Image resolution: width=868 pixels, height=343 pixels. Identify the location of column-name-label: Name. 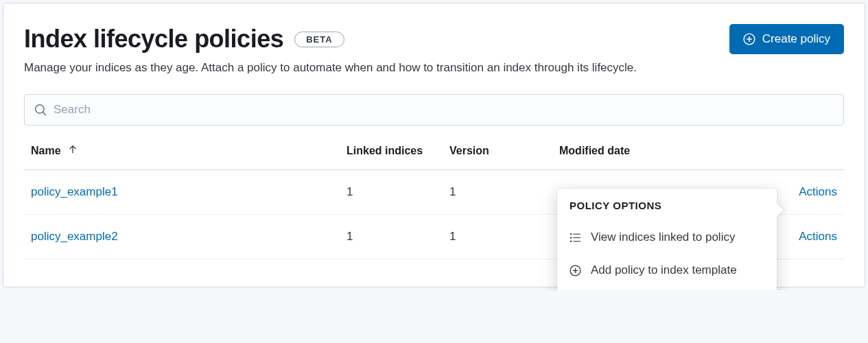
(46, 151).